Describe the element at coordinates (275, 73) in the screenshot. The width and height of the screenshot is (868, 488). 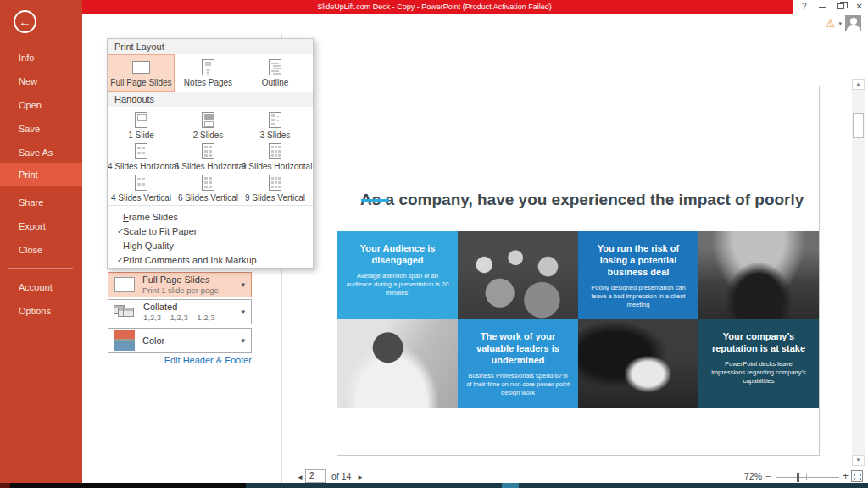
I see `option-outline: Outline` at that location.